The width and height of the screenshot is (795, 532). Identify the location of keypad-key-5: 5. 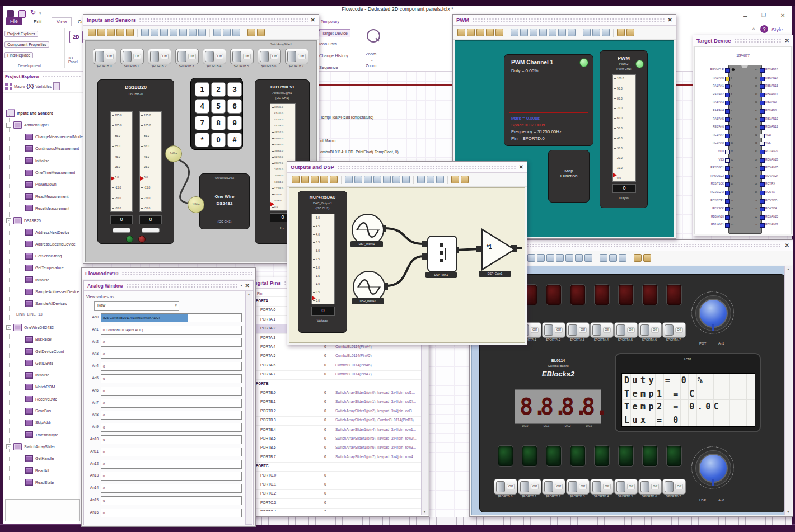
(218, 106).